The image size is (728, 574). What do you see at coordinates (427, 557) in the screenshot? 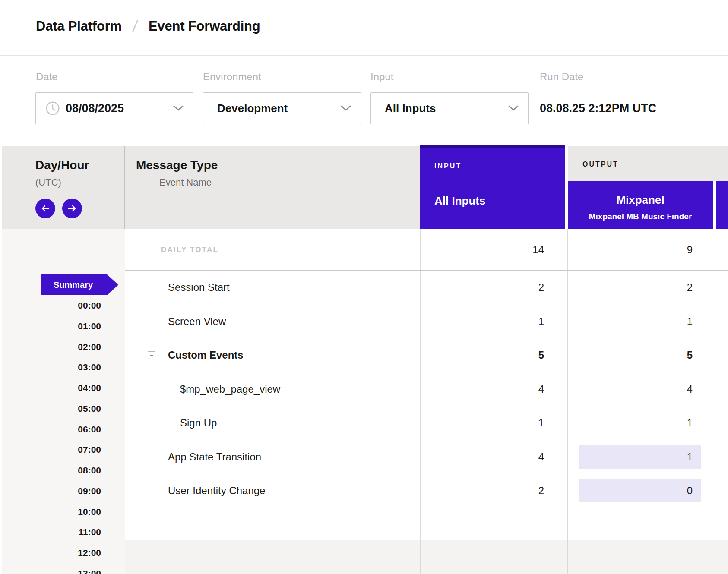
I see `empty-rows-area` at bounding box center [427, 557].